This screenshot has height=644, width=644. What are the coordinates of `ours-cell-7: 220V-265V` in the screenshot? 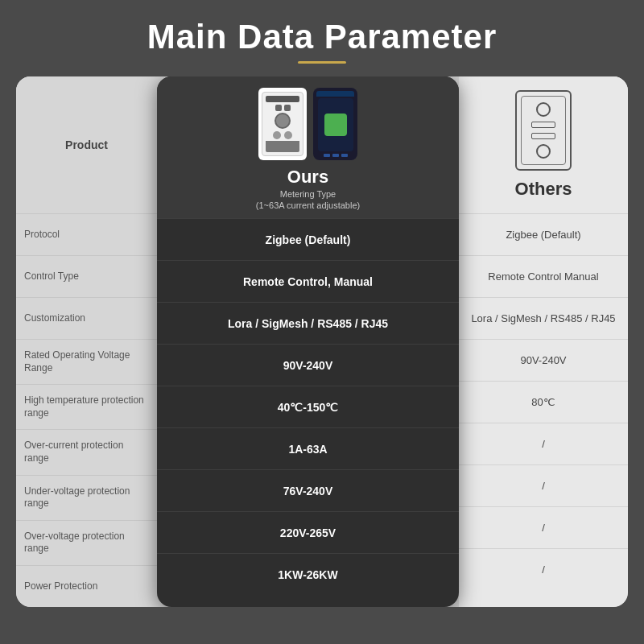 It's located at (308, 532).